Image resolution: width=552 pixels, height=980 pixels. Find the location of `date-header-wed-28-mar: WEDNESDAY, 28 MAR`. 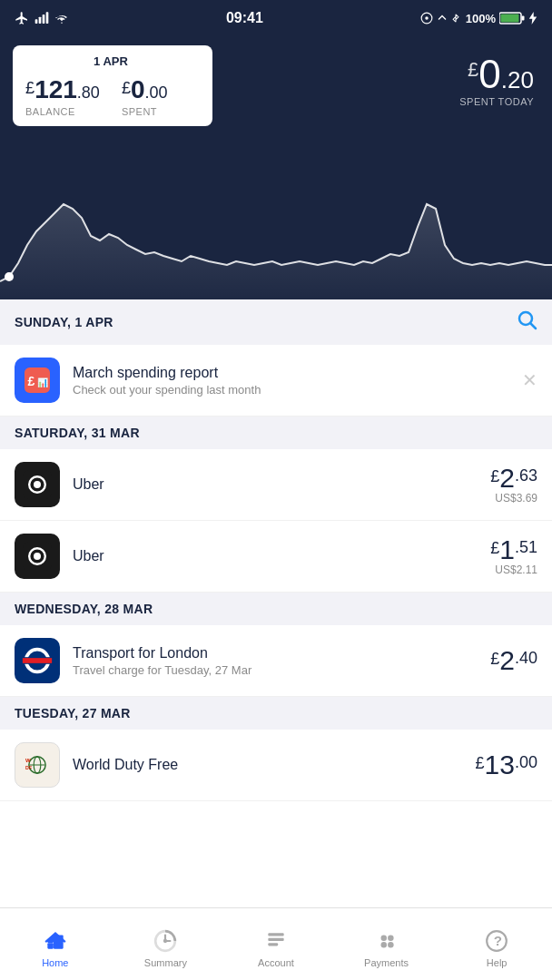

date-header-wed-28-mar: WEDNESDAY, 28 MAR is located at coordinates (276, 609).